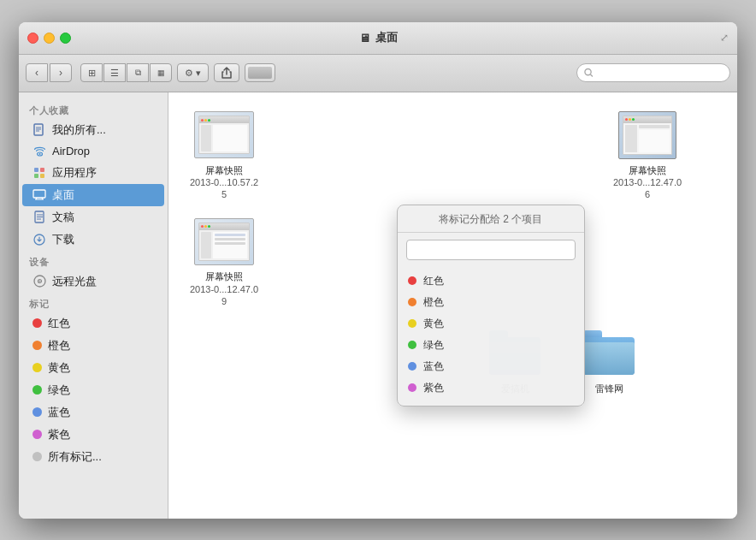  Describe the element at coordinates (39, 240) in the screenshot. I see `downloads-icon` at that location.